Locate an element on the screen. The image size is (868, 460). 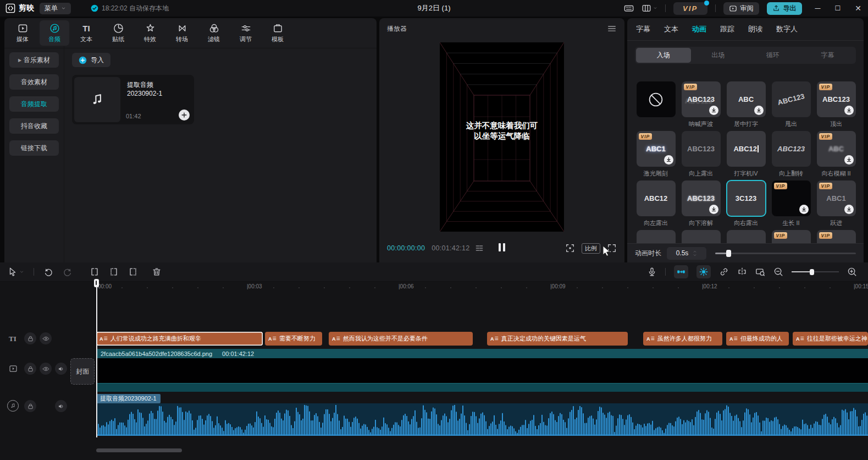
inspector-tab-字幕: 字幕 is located at coordinates (643, 29).